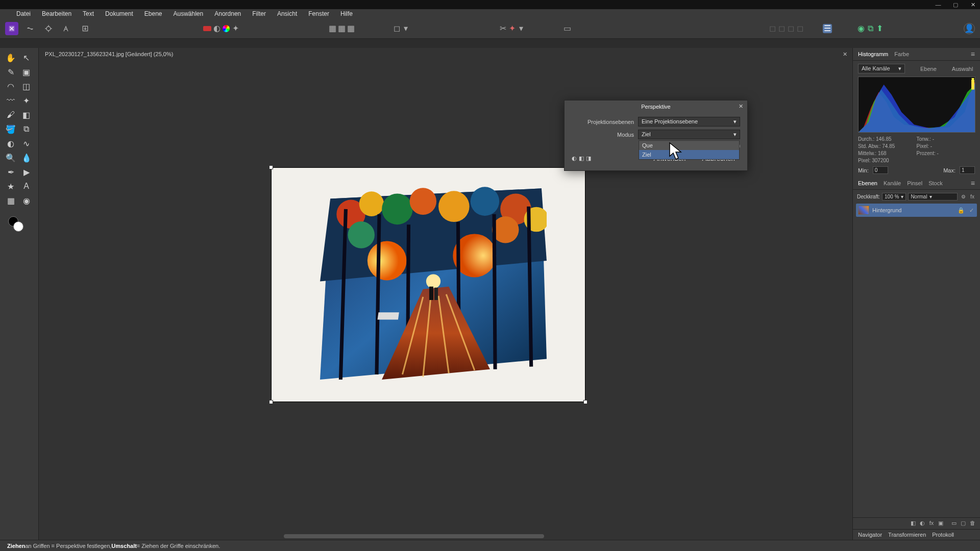 This screenshot has height=551, width=980. What do you see at coordinates (913, 523) in the screenshot?
I see `mask-icon: ◧` at bounding box center [913, 523].